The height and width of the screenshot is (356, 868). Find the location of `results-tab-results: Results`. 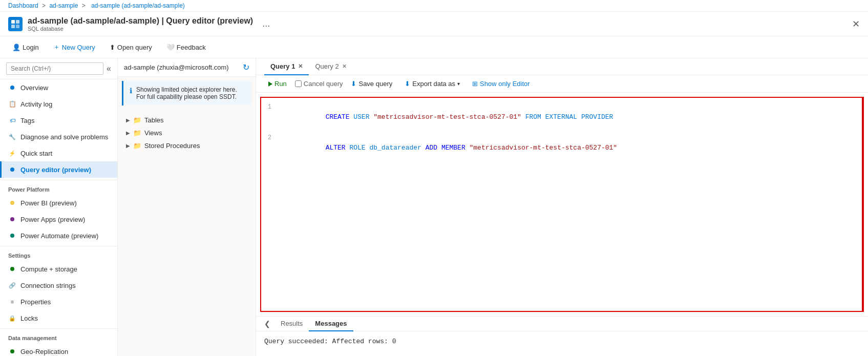

results-tab-results: Results is located at coordinates (292, 324).